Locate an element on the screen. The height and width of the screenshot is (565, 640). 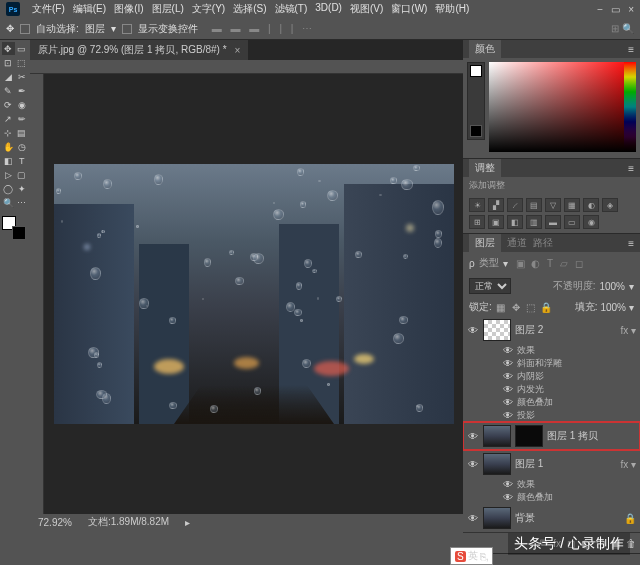
tool-button: ✂ is located at coordinates (22, 76).